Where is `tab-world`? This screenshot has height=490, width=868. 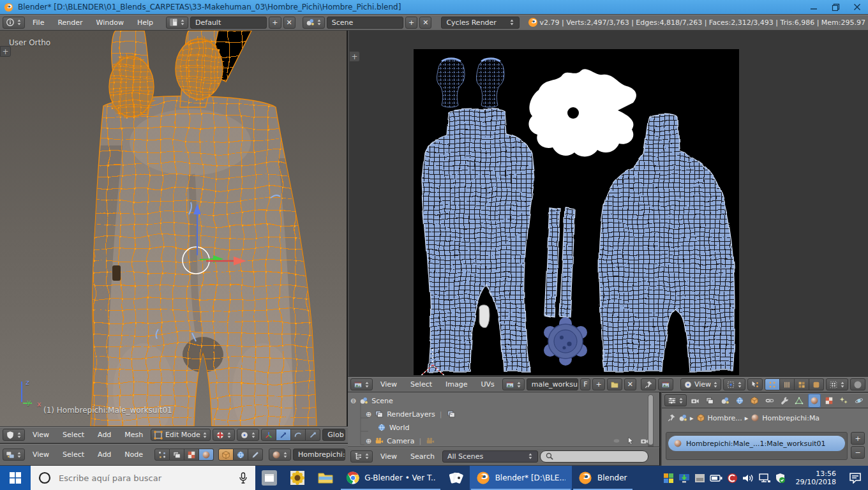
tab-world is located at coordinates (740, 401).